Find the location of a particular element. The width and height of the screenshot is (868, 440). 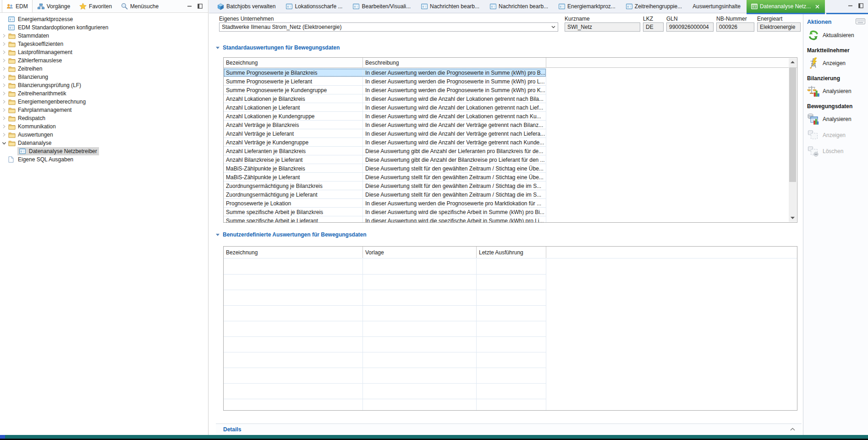

column-header-letzte-ausfuehrung: Letzte Ausführung is located at coordinates (511, 252).